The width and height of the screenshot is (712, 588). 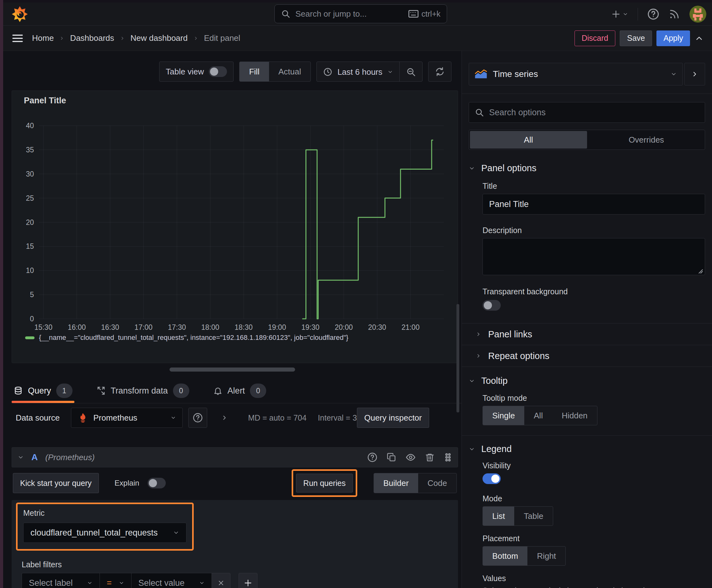 What do you see at coordinates (171, 581) in the screenshot?
I see `select-value-dropdown: Select value` at bounding box center [171, 581].